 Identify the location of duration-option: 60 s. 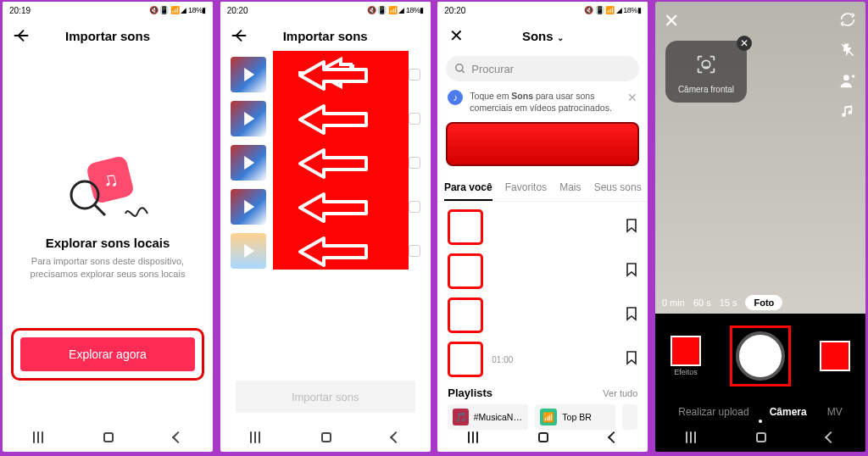
(702, 303).